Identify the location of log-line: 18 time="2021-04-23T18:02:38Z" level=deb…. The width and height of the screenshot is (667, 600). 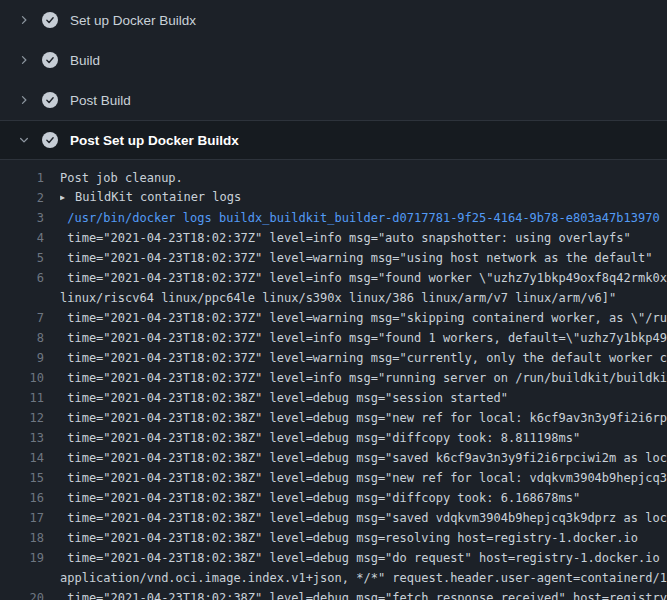
(334, 538).